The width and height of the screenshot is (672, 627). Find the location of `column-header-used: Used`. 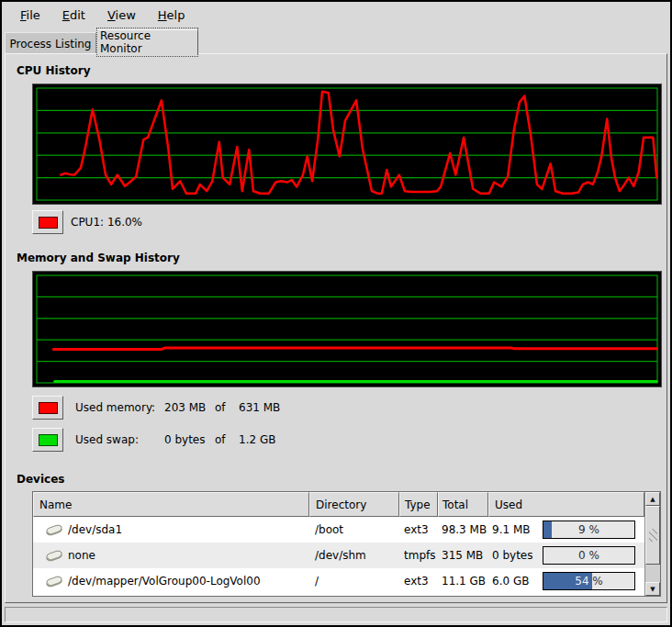

column-header-used: Used is located at coordinates (566, 505).